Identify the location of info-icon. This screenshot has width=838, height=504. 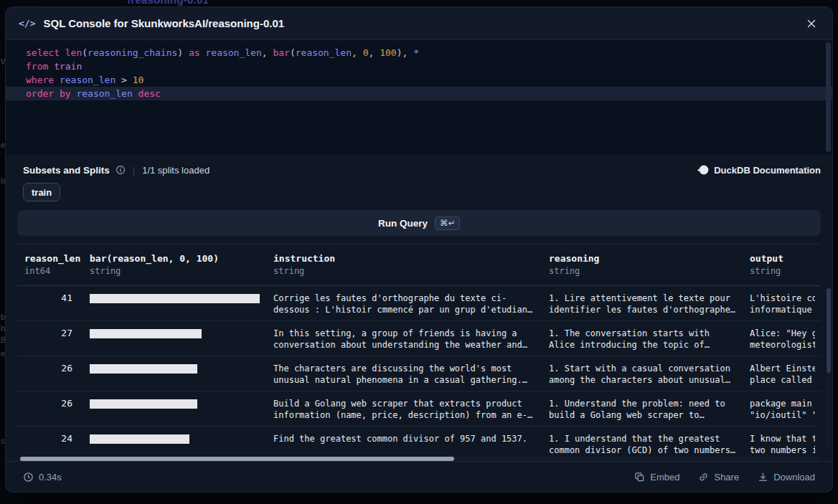
(121, 170).